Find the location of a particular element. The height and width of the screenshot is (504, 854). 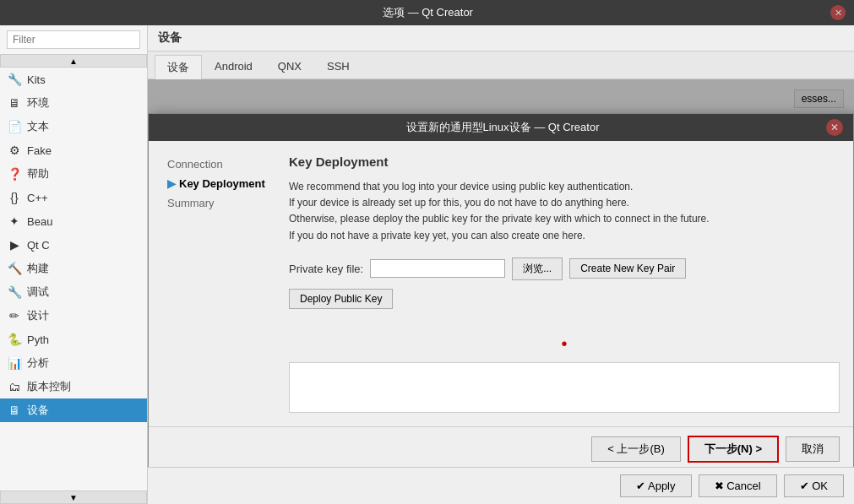

window-close-button: ✕ is located at coordinates (838, 13).